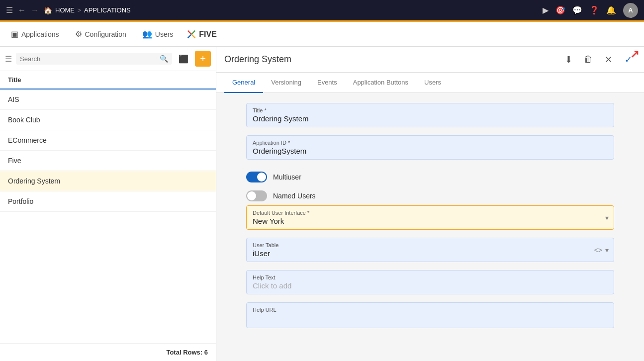 The image size is (644, 361). I want to click on title-field: Title * Ordering System, so click(430, 115).